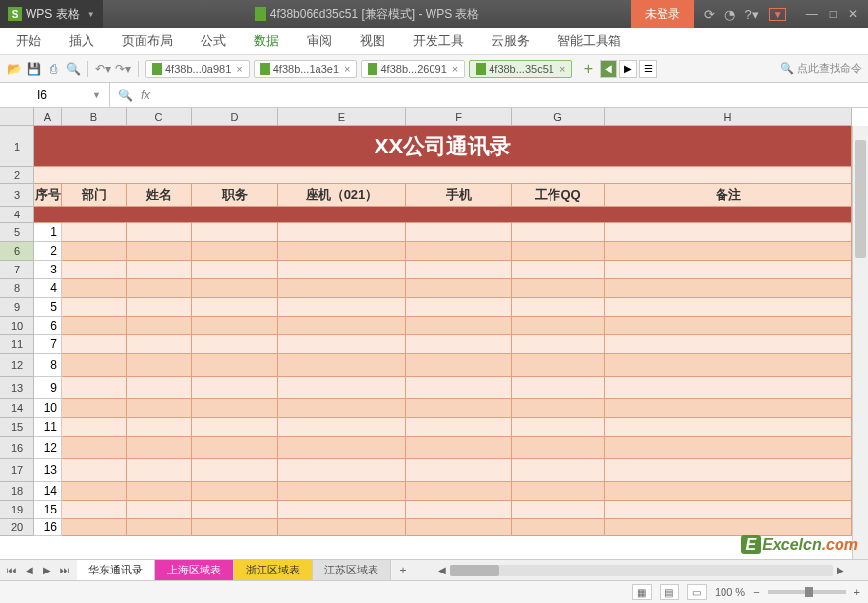 This screenshot has height=603, width=868. Describe the element at coordinates (18, 117) in the screenshot. I see `select-all-corner` at that location.